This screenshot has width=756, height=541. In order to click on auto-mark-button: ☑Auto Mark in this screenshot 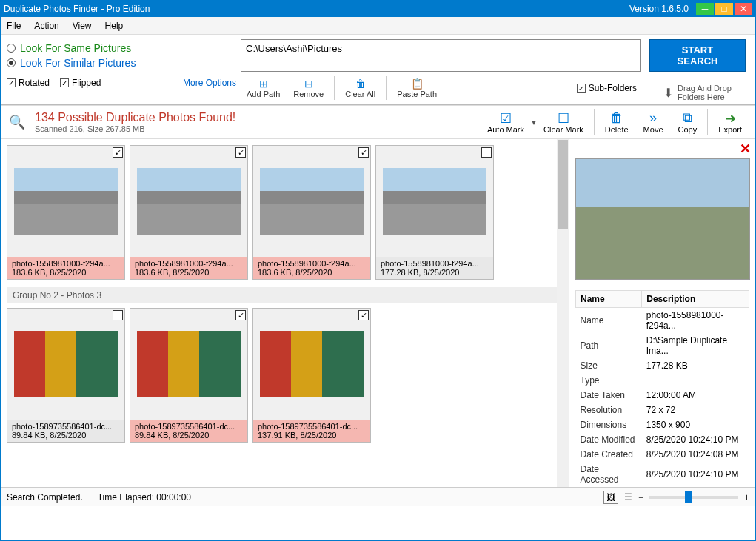, I will do `click(506, 122)`.